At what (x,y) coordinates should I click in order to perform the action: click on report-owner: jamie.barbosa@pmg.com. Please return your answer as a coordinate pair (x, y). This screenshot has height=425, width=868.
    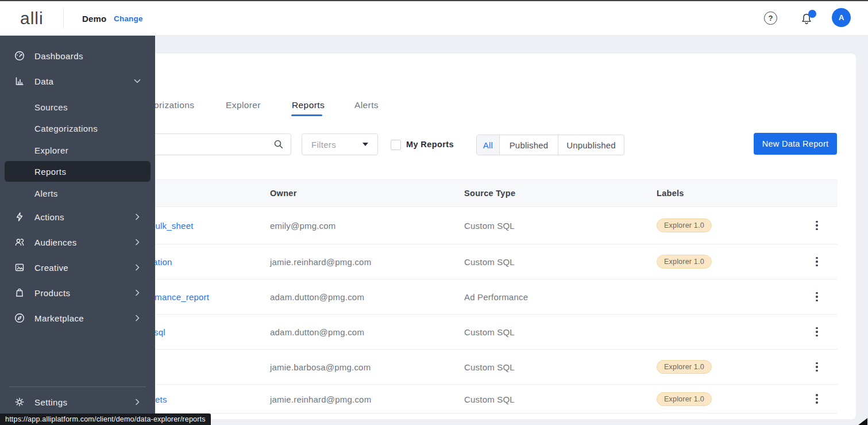
    Looking at the image, I should click on (321, 367).